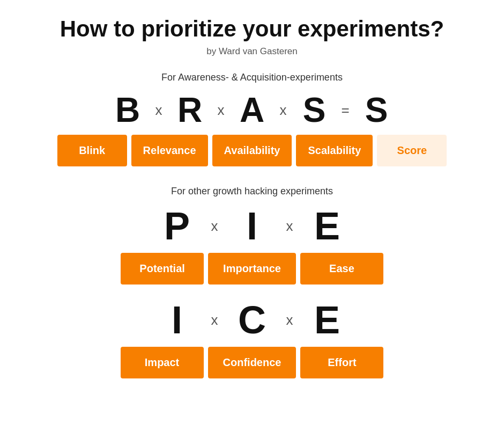  I want to click on ice-badges-row: Impact Confidence Effort, so click(252, 363).